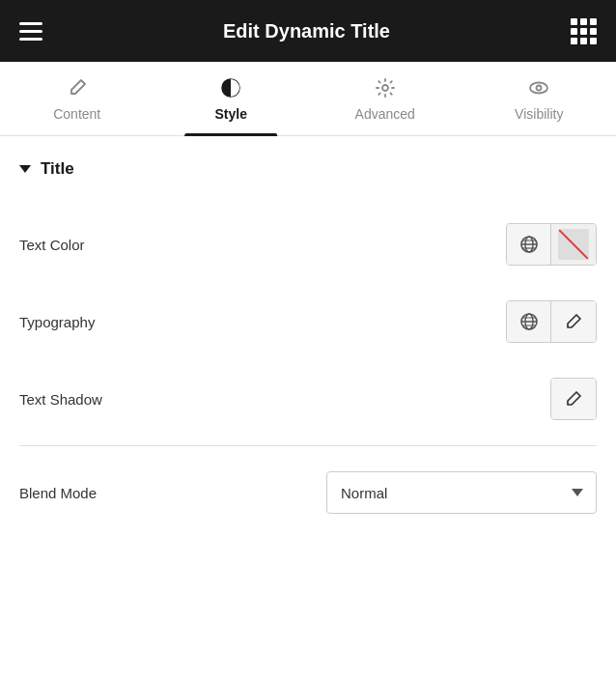  Describe the element at coordinates (25, 169) in the screenshot. I see `chevron-down-icon` at that location.